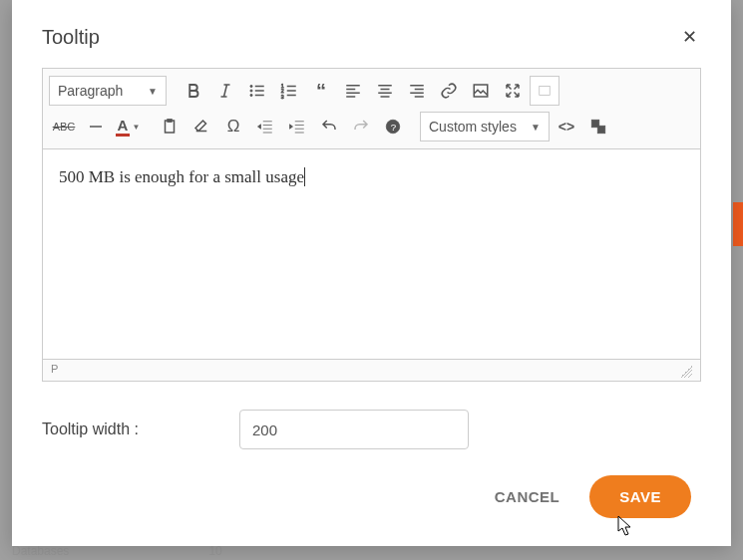  I want to click on undo-button, so click(329, 127).